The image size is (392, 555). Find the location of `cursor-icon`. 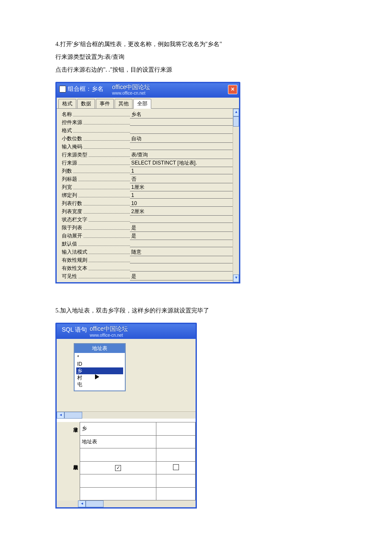

cursor-icon is located at coordinates (97, 377).